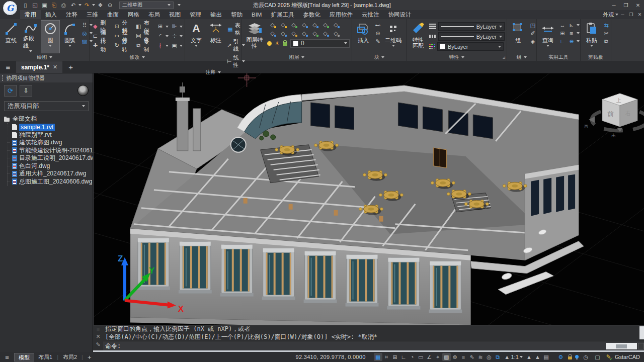 This screenshot has width=644, height=362. What do you see at coordinates (489, 357) in the screenshot?
I see `zoom-monitor-icon: ◎` at bounding box center [489, 357].